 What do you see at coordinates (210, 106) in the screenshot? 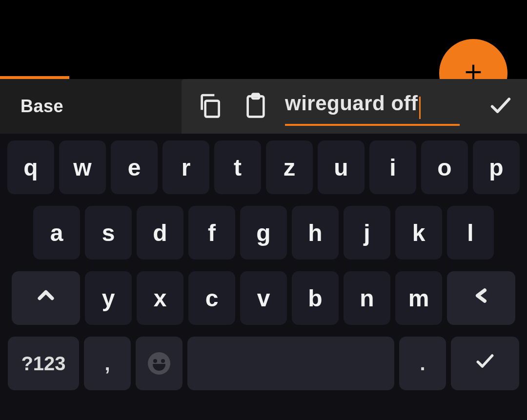
I see `copy-icon` at bounding box center [210, 106].